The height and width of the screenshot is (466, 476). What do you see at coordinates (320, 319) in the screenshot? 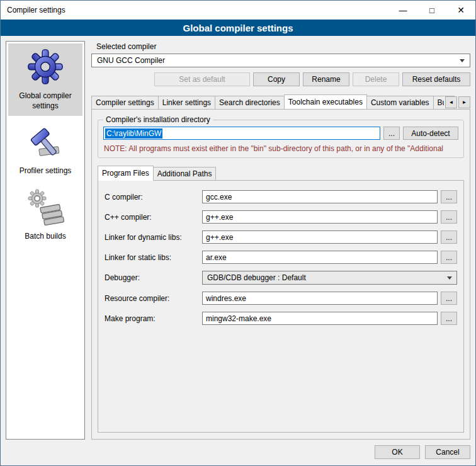
I see `make-program-input: mingw32-make.exe` at bounding box center [320, 319].